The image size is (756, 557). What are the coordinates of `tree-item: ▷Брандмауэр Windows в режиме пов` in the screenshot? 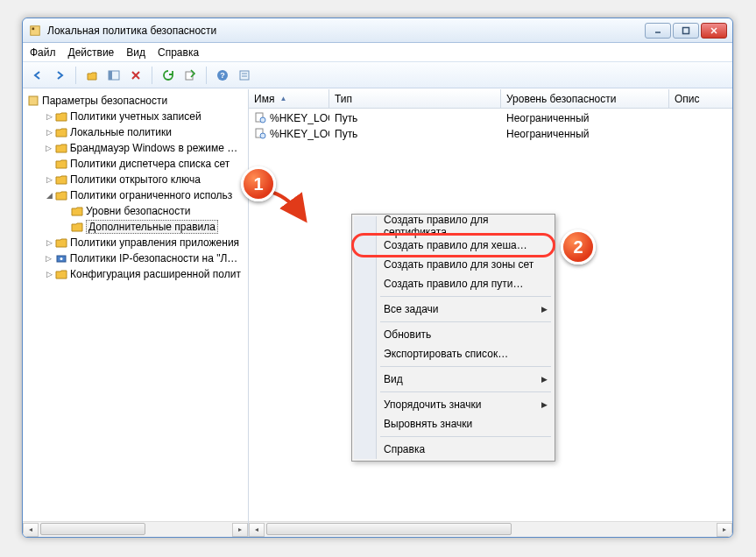 It's located at (135, 148).